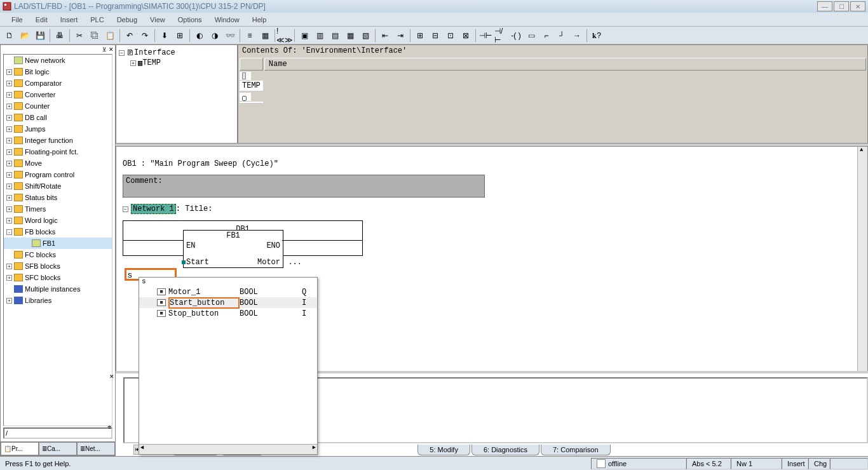 This screenshot has height=470, width=868. What do you see at coordinates (58, 106) in the screenshot?
I see `tree-item-counter: +Counter` at bounding box center [58, 106].